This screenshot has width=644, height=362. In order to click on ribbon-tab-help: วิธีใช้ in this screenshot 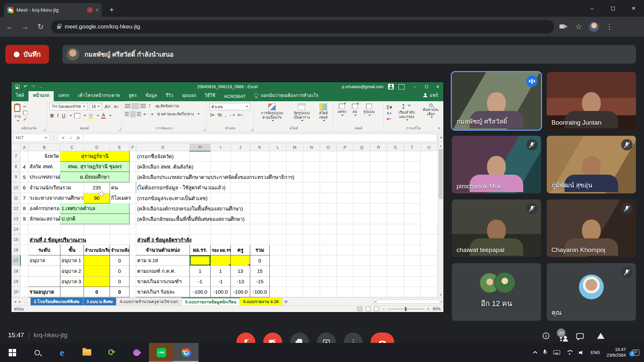, I will do `click(210, 95)`.